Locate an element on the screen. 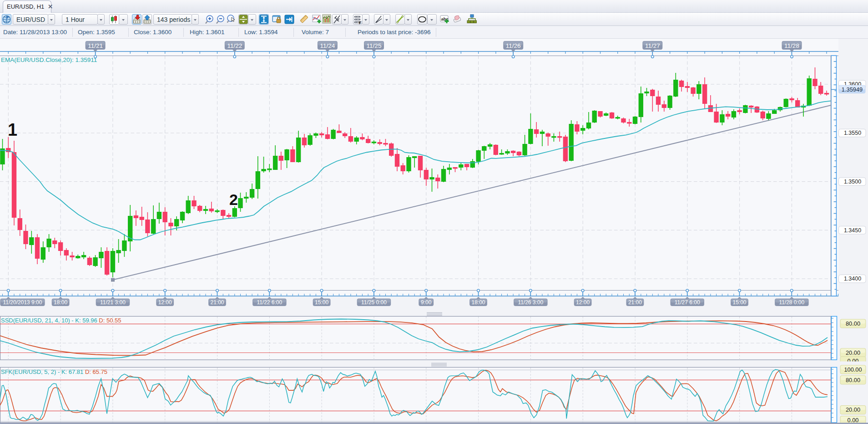  svg-text: 11/22 6:00 is located at coordinates (269, 302).